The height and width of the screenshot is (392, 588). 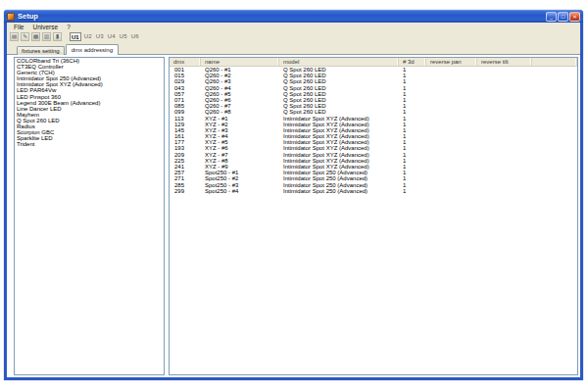 What do you see at coordinates (551, 17) in the screenshot?
I see `minimize-button: _` at bounding box center [551, 17].